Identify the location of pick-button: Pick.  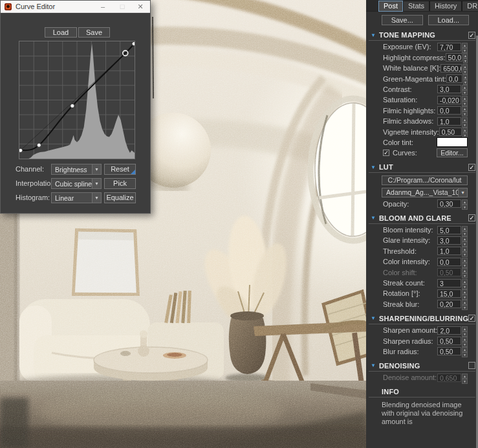
(120, 184).